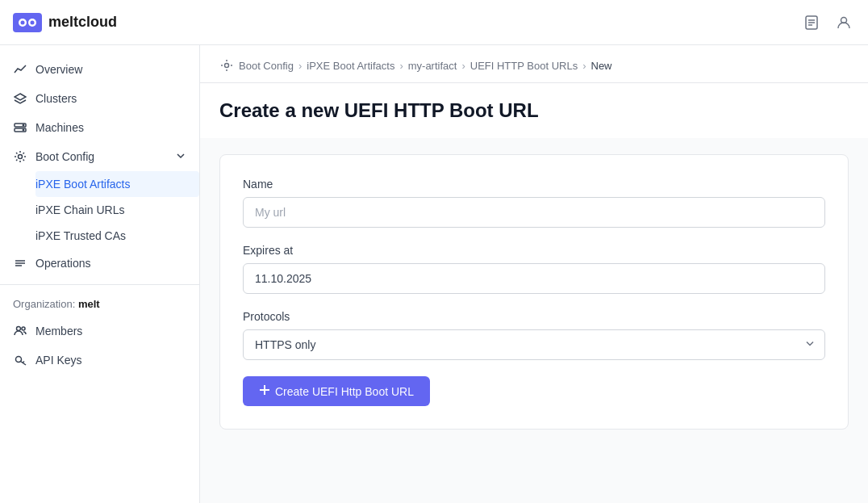  Describe the element at coordinates (63, 263) in the screenshot. I see `sidebar-item-operations-label: Operations` at that location.